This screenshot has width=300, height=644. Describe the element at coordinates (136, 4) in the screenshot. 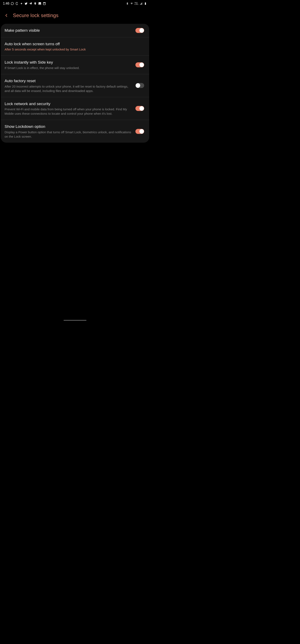

I see `status-right: Vo)) LTE1` at that location.